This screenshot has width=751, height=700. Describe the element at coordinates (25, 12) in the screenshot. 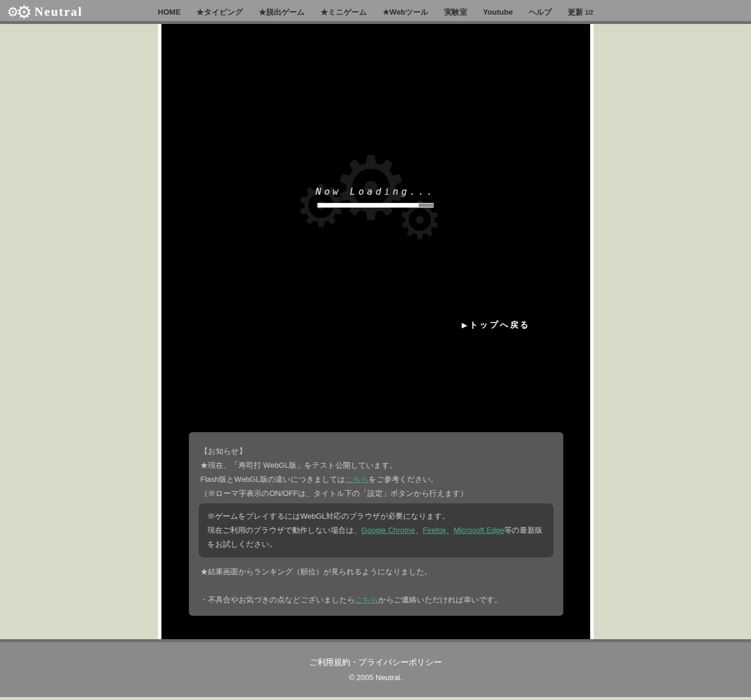

I see `gear-icon: ⚙` at that location.